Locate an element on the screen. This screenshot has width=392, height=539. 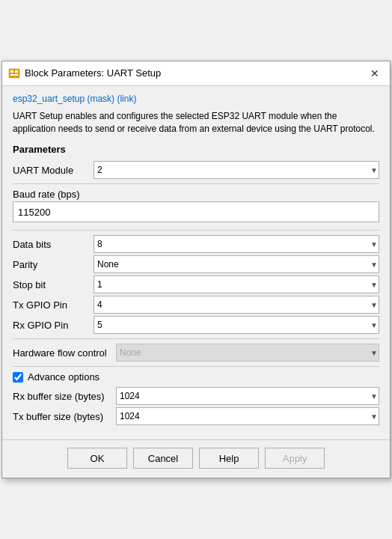
stop-bit-select: 1 1.5 2 is located at coordinates (236, 284).